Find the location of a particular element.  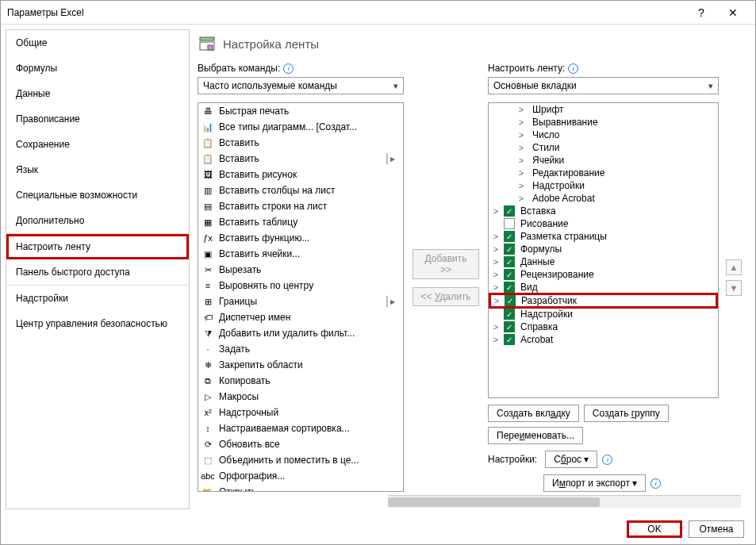

sidebar-item-language: Язык is located at coordinates (98, 170).